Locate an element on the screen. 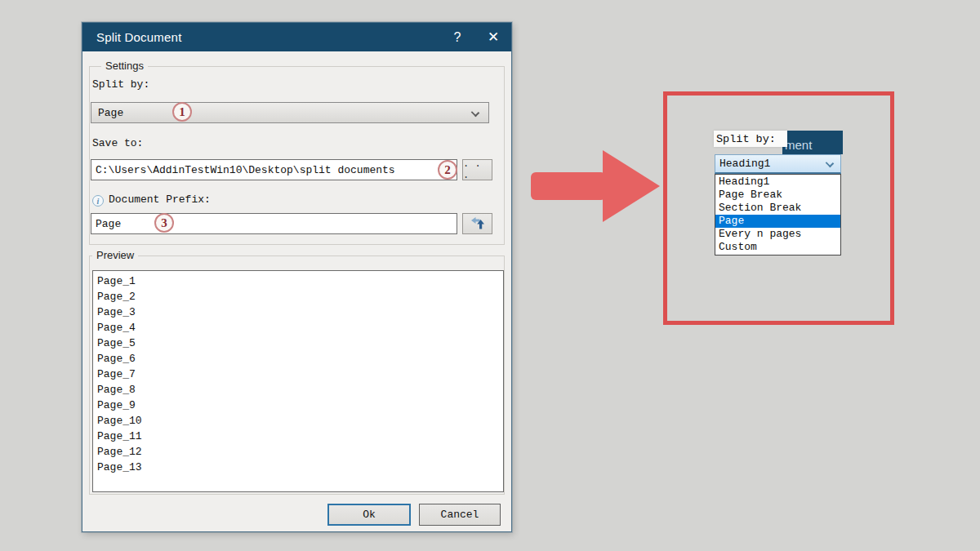  list-item: Page_8 is located at coordinates (301, 390).